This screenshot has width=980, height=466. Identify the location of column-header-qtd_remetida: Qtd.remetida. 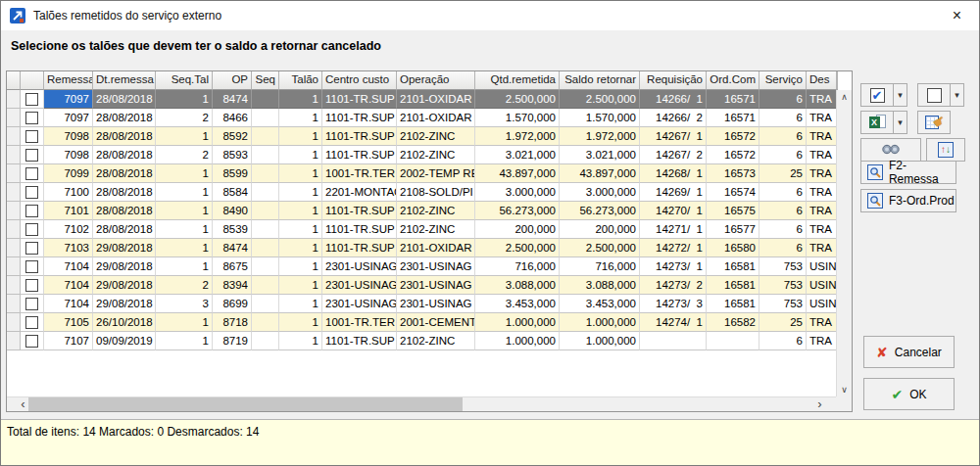
(517, 80).